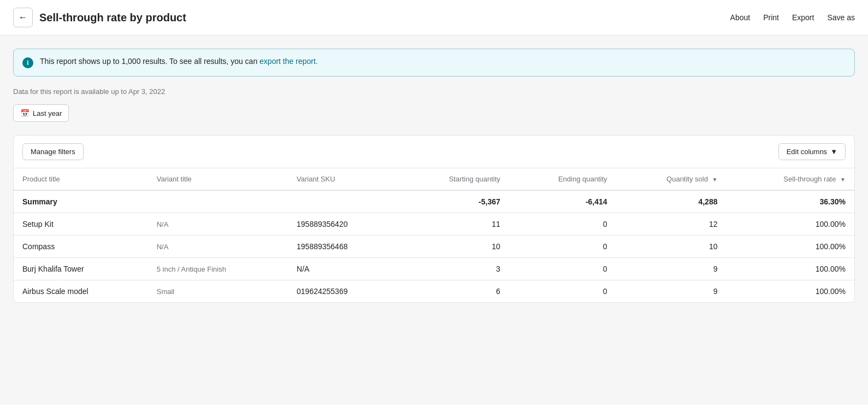 The width and height of the screenshot is (868, 405). I want to click on col-sell-through-rate-label: Sell-through rate, so click(810, 179).